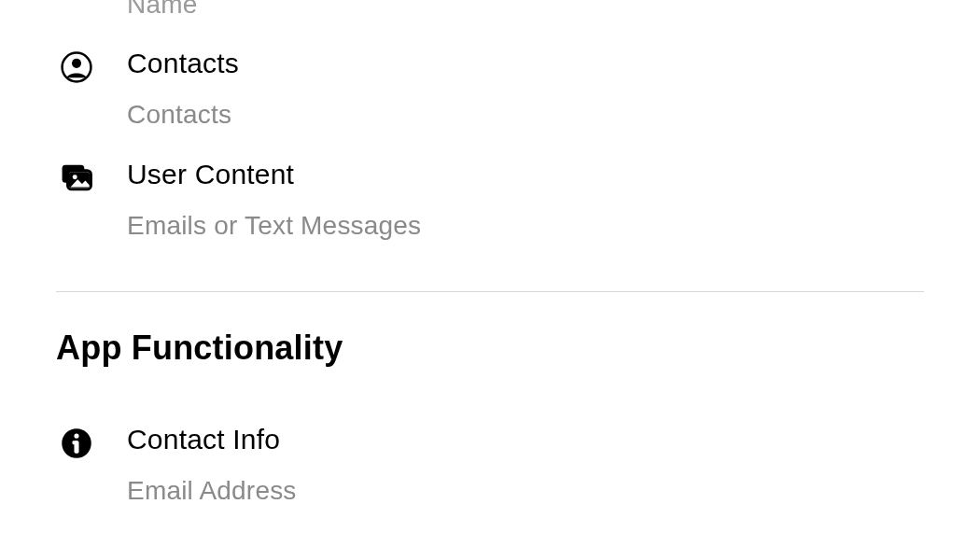  I want to click on item-title: Contacts, so click(525, 63).